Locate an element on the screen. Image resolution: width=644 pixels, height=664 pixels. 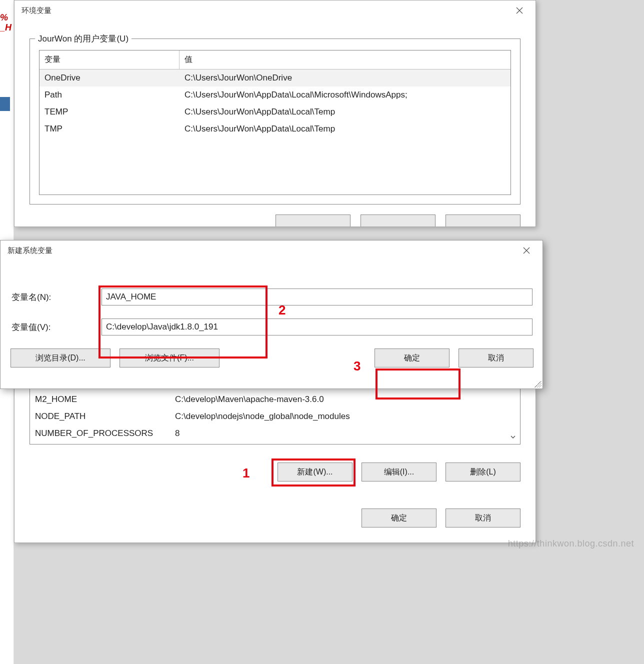
cell-var: NUMBER_OF_PROCESSORS is located at coordinates (100, 434).